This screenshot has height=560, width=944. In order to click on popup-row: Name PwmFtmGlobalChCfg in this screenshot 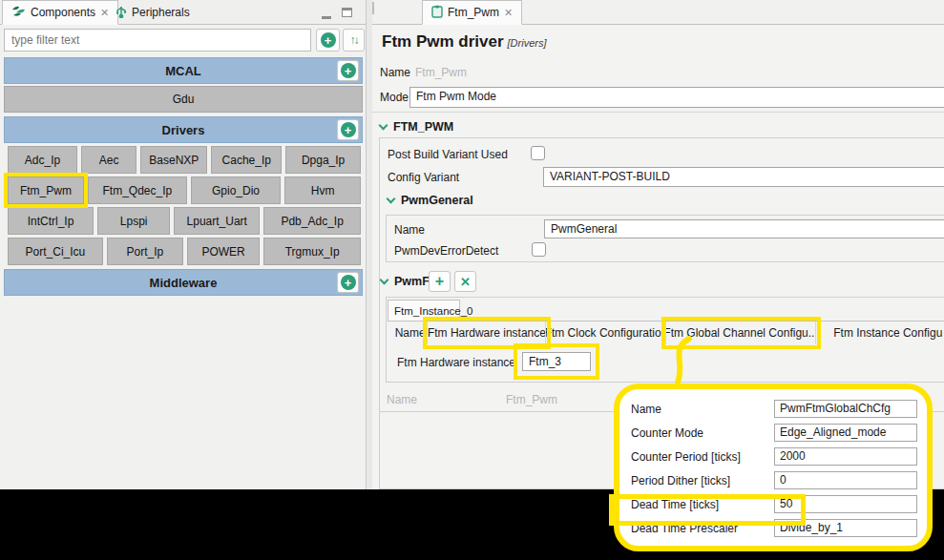, I will do `click(774, 408)`.